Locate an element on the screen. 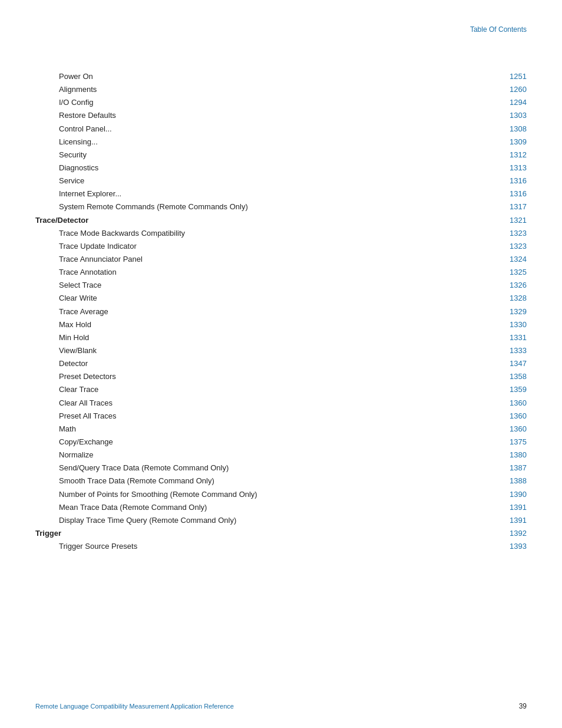  toc-row: Copy/Exchange1375 is located at coordinates (281, 442).